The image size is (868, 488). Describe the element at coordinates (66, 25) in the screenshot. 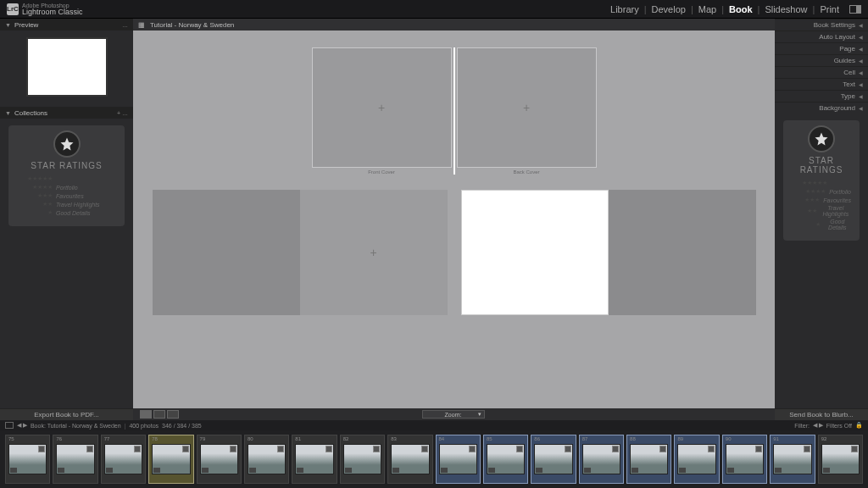

I see `preview-panel-header: ▼Preview …` at that location.